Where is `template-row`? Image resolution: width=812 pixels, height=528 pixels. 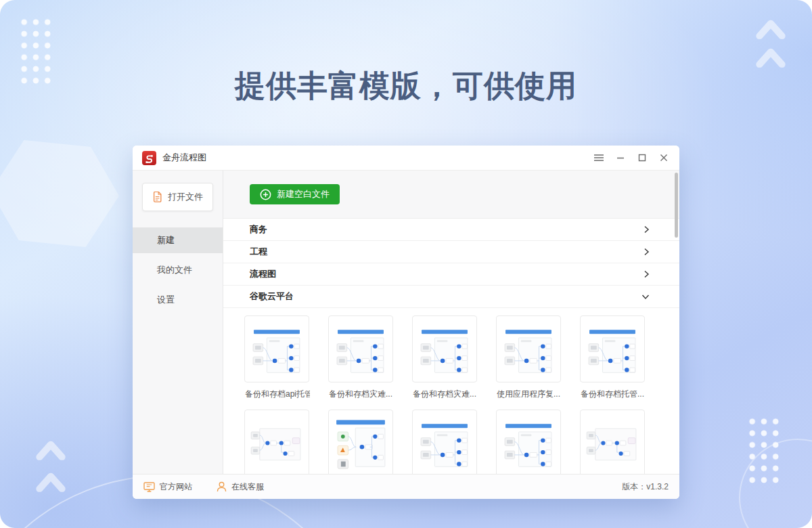
template-row is located at coordinates (461, 441).